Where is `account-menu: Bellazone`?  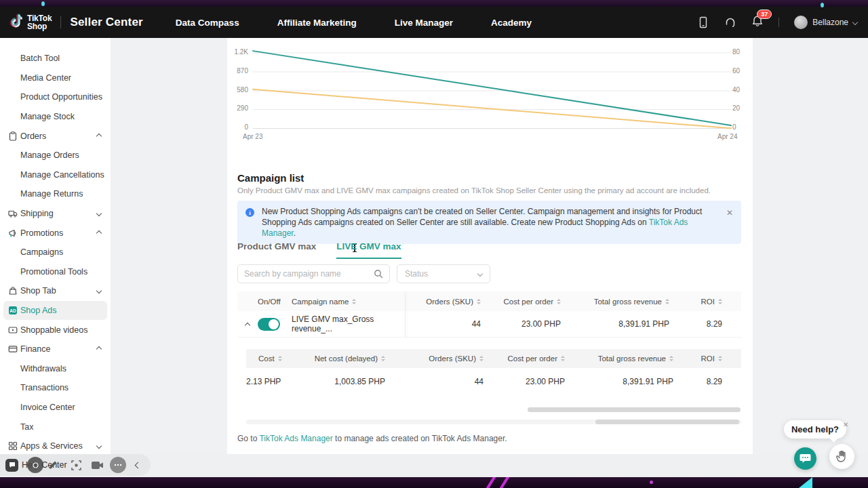 account-menu: Bellazone is located at coordinates (826, 22).